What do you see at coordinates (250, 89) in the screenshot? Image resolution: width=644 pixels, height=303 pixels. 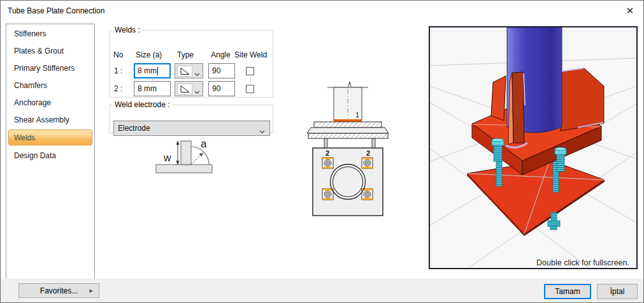 I see `weld-row2-siteweld-checkbox` at bounding box center [250, 89].